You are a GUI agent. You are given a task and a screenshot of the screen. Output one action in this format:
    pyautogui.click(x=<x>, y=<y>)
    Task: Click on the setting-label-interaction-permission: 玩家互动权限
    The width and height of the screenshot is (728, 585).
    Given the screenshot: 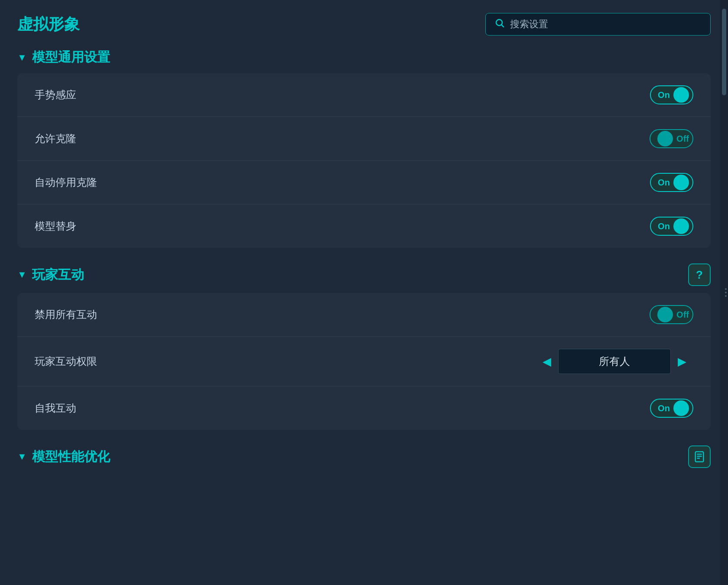 What is the action you would take?
    pyautogui.click(x=66, y=361)
    